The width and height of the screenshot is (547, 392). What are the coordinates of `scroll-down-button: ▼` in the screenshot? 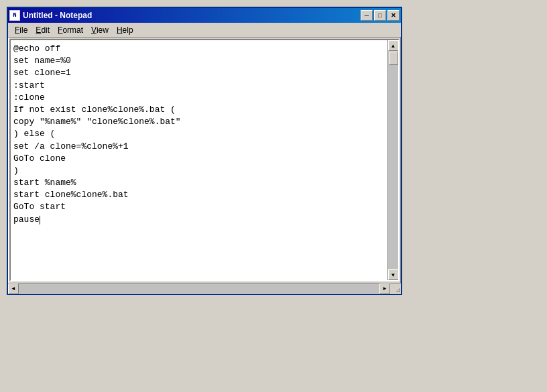 It's located at (393, 275).